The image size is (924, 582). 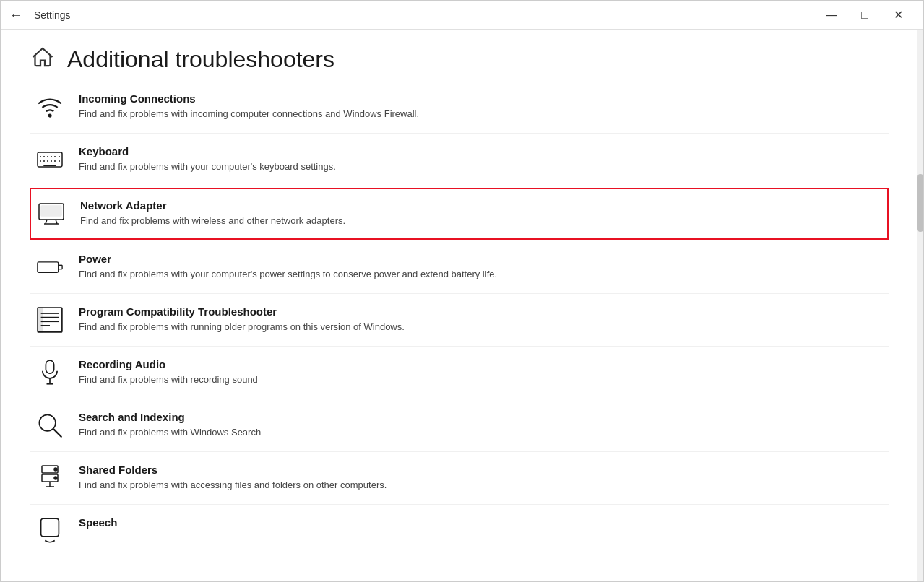 I want to click on item-text: Search and Indexing Find and fix problem…, so click(x=481, y=425).